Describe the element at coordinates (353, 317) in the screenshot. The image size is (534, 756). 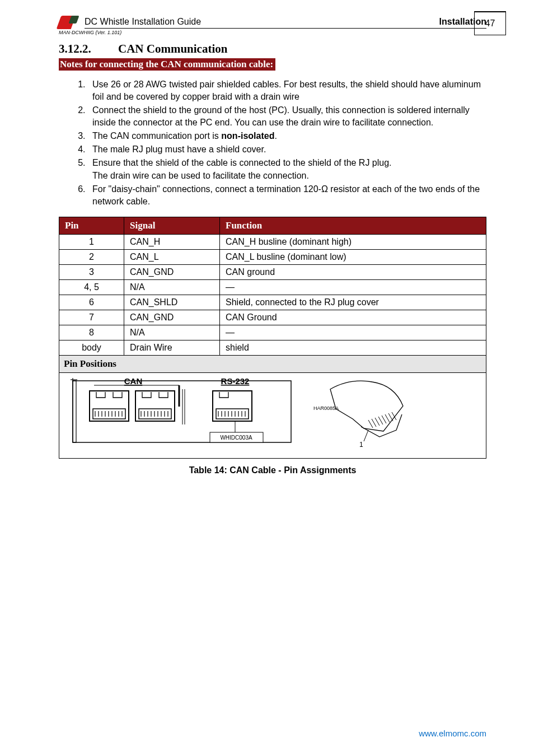
I see `cell-function: CAN Ground` at that location.